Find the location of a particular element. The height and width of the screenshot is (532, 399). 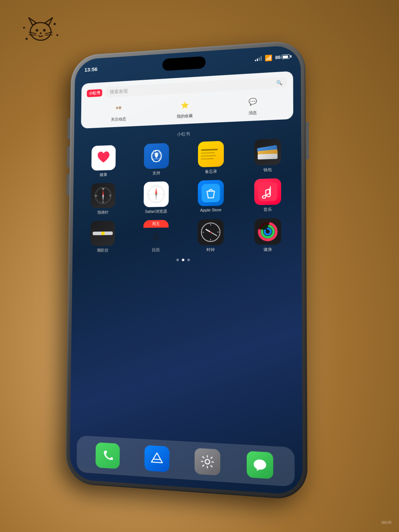

svg-text: E is located at coordinates (110, 196).